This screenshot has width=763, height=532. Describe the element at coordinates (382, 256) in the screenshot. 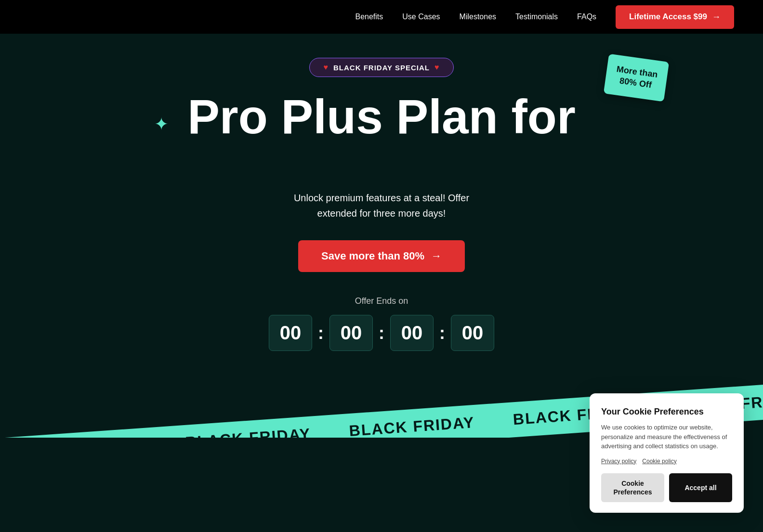

I see `hero-cta-button: Save more than 80% →` at that location.